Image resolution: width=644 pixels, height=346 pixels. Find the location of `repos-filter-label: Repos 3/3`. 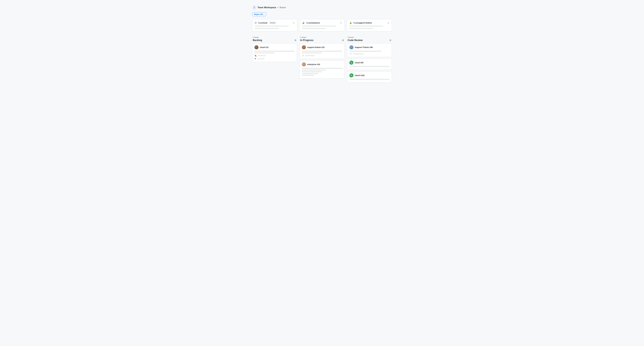

repos-filter-label: Repos 3/3 is located at coordinates (258, 14).